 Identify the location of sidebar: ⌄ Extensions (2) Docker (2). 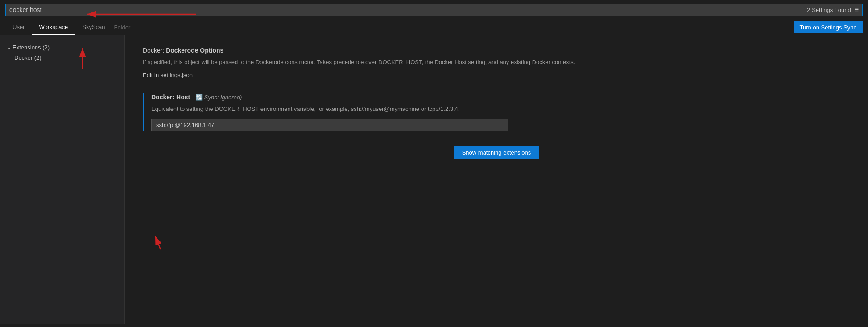
(62, 180).